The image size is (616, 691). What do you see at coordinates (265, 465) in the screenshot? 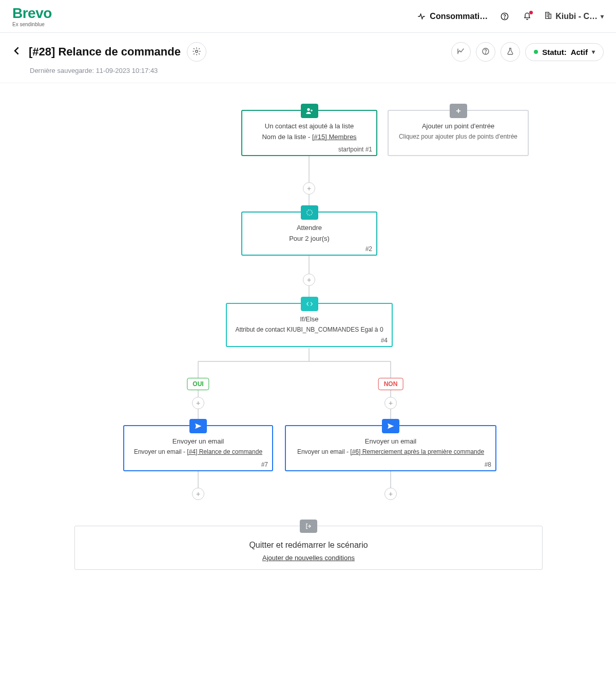
I see `email-left-index: #7` at bounding box center [265, 465].